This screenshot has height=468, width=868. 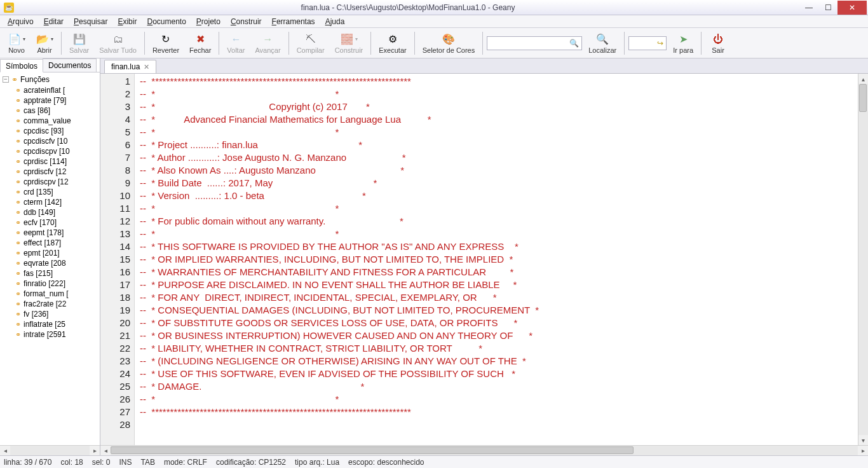 What do you see at coordinates (311, 43) in the screenshot?
I see `compile-button: ⛏ Compilar` at bounding box center [311, 43].